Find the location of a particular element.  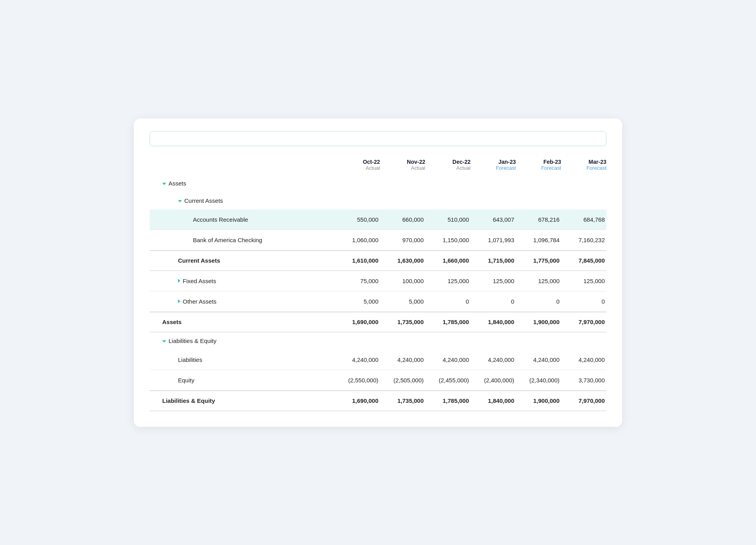

cell-current-assets-total-col1: 1,630,000 is located at coordinates (402, 261).